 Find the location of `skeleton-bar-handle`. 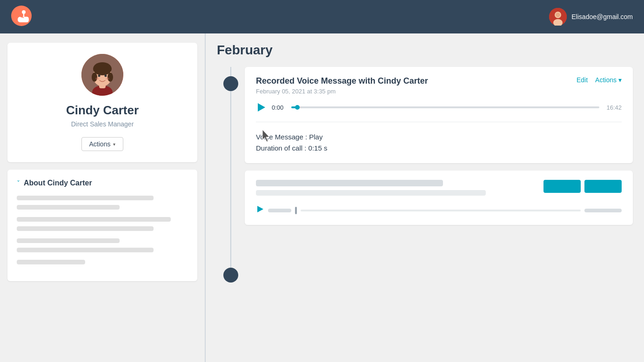

skeleton-bar-handle is located at coordinates (296, 211).